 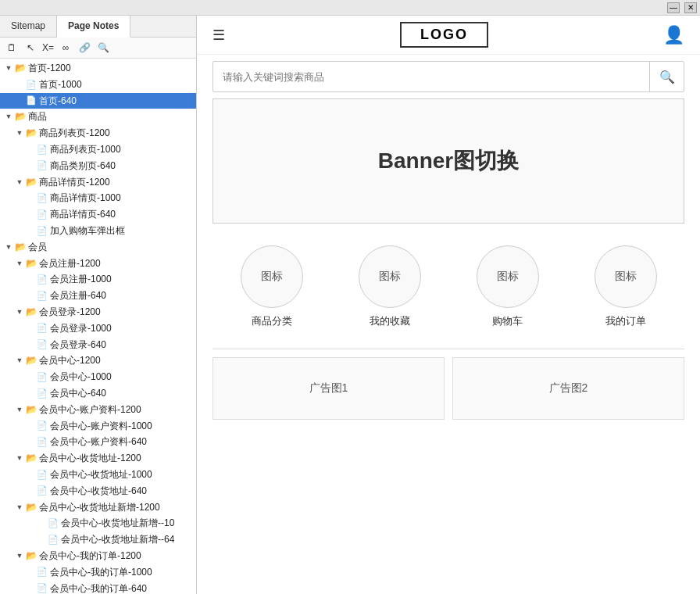 I want to click on tree-item-label: 商品列表页-1200, so click(x=75, y=133).